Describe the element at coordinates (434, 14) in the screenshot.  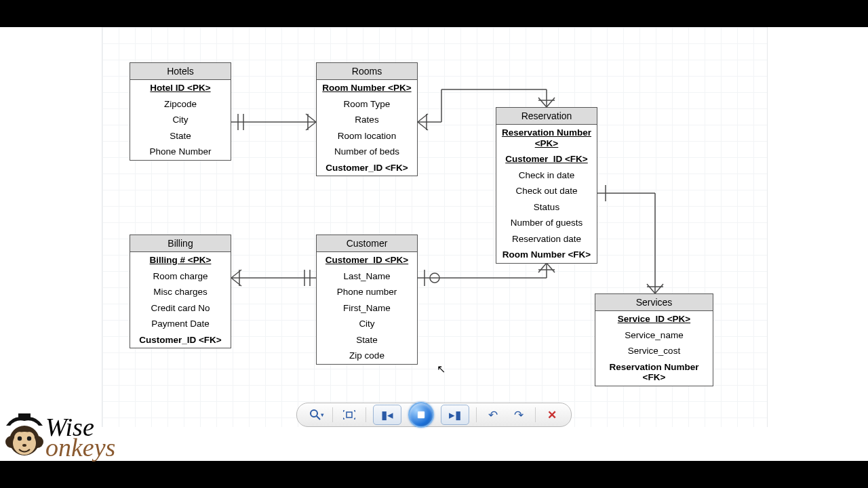
I see `top-black-bar` at that location.